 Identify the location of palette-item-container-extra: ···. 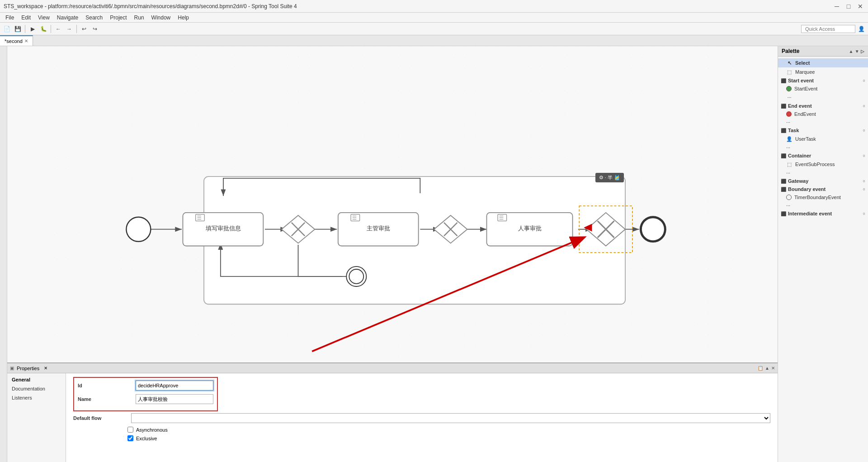
(823, 173).